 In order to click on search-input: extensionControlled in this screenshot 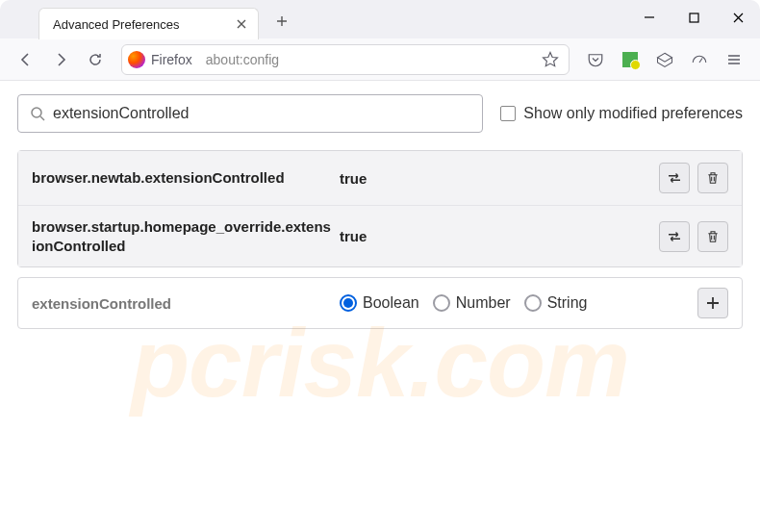, I will do `click(250, 114)`.